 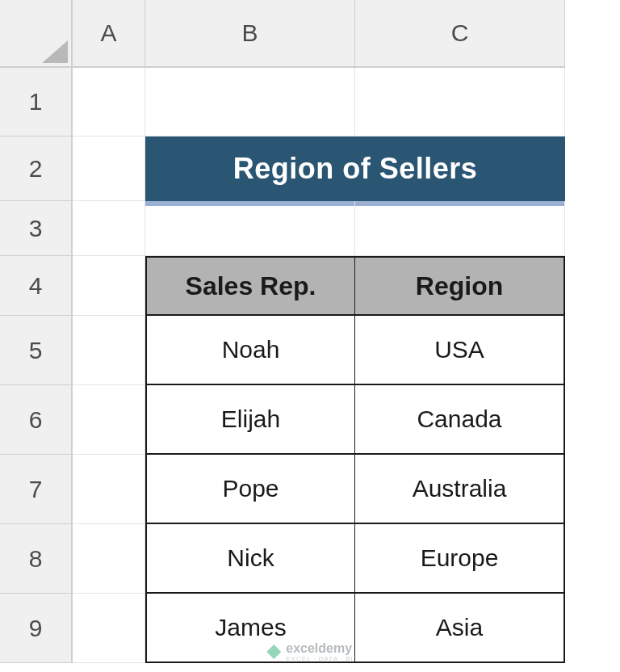 What do you see at coordinates (250, 34) in the screenshot?
I see `col-header-b: B` at bounding box center [250, 34].